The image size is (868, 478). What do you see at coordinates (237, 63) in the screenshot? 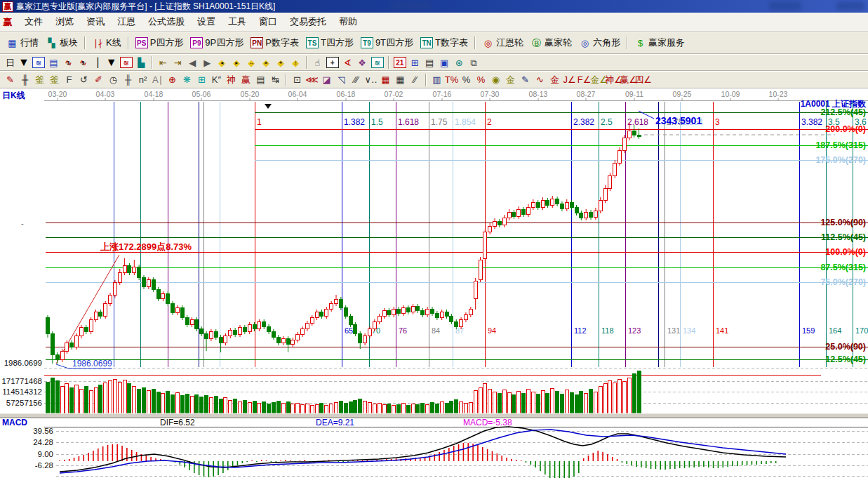
I see `diamond-right: ◆▸` at bounding box center [237, 63].